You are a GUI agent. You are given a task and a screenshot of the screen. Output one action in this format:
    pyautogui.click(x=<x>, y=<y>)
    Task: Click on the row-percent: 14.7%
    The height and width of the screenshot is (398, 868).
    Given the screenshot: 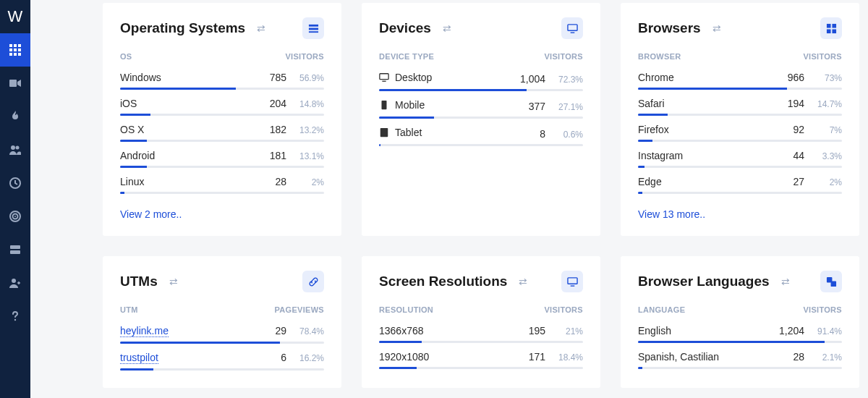 What is the action you would take?
    pyautogui.click(x=826, y=104)
    